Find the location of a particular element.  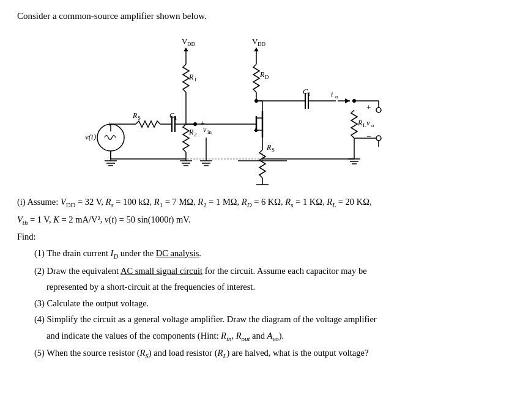

svg-text: v(t) is located at coordinates (91, 137).